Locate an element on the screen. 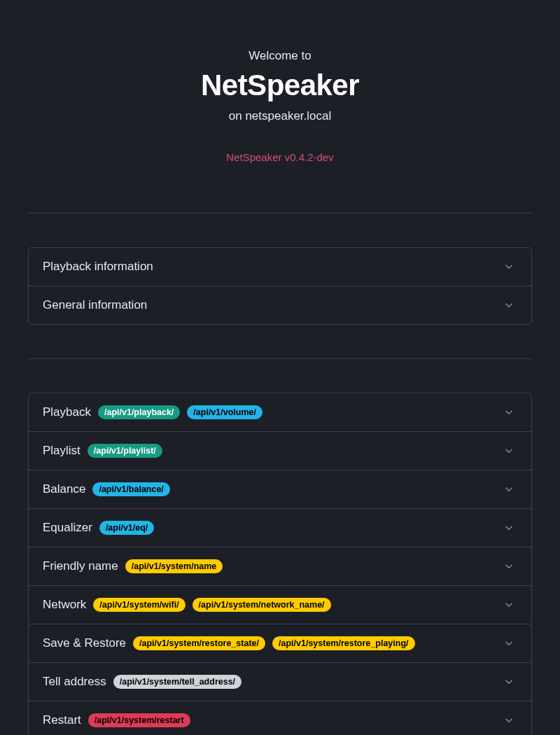 This screenshot has width=560, height=735. api-badge: /api/v1/system/tell_address/ is located at coordinates (178, 682).